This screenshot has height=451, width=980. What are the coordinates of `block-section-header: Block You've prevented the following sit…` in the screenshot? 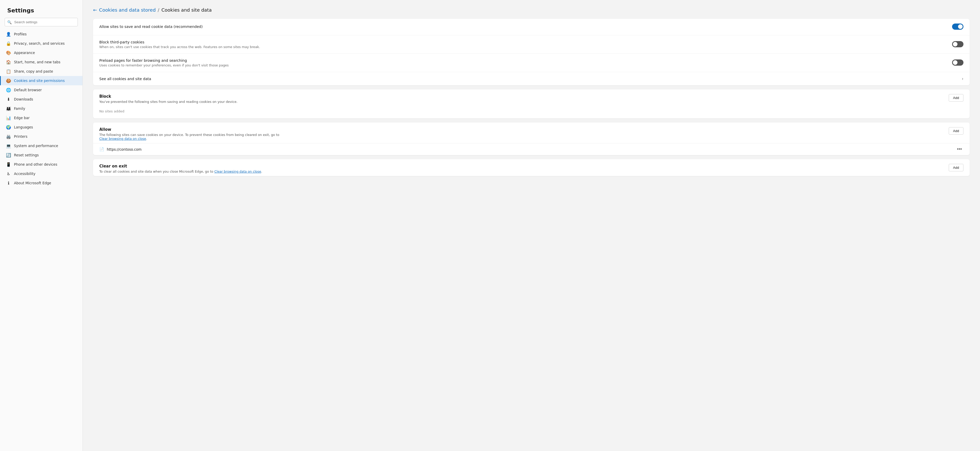 It's located at (531, 98).